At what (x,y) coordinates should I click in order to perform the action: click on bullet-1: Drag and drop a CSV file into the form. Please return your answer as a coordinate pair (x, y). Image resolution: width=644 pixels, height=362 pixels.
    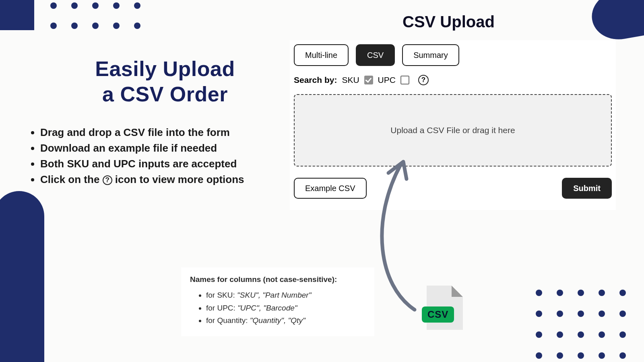
    Looking at the image, I should click on (162, 133).